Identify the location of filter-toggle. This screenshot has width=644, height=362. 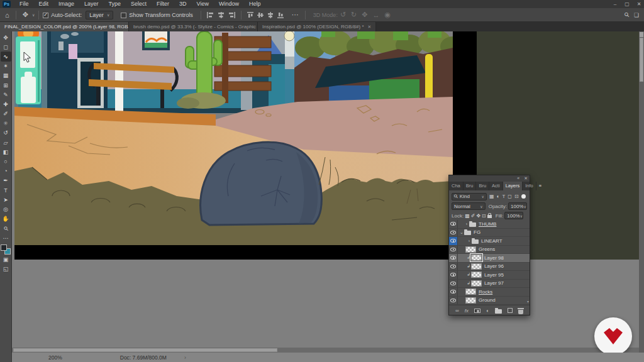
(523, 196).